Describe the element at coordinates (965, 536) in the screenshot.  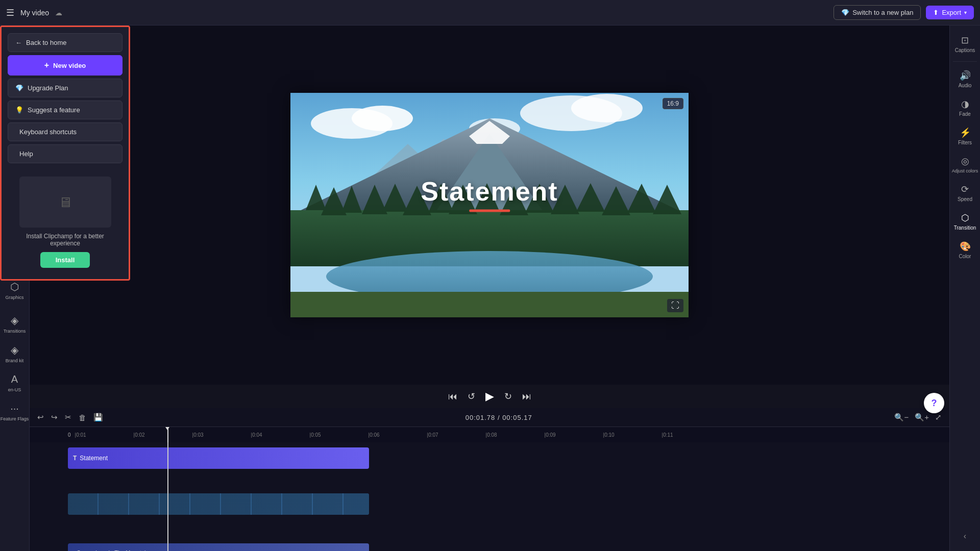
I see `sidebar-collapse-arrow: ‹` at that location.